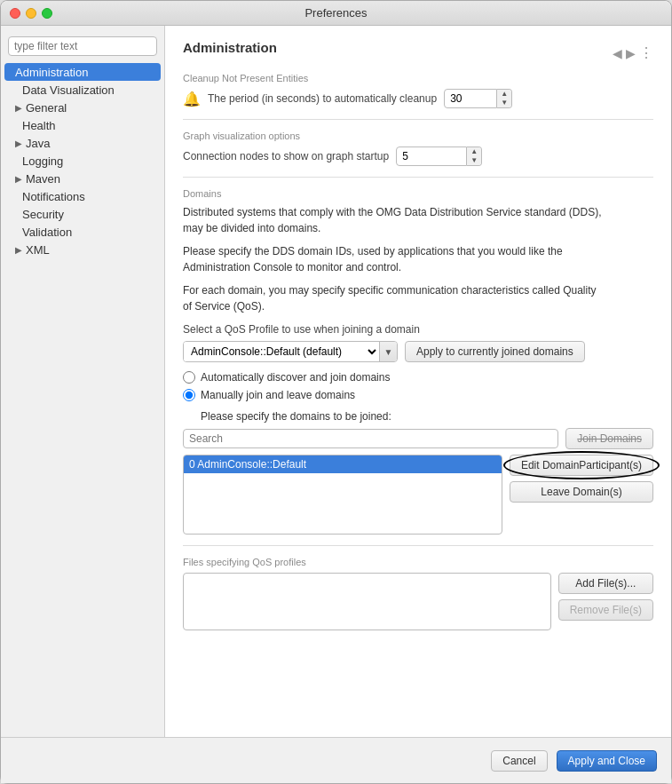 This screenshot has width=672, height=784. Describe the element at coordinates (495, 352) in the screenshot. I see `apply-to-joined-button: Apply to currently joined domains` at that location.